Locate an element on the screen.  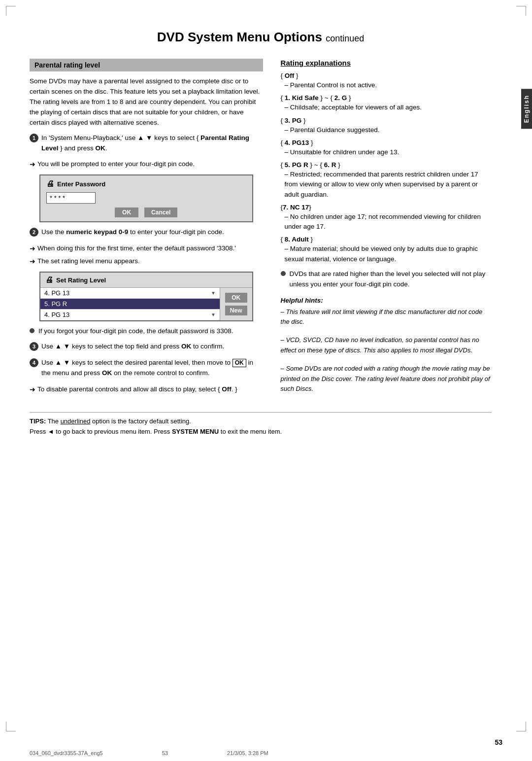
arrow-symbol-2: ➜ is located at coordinates (33, 248).